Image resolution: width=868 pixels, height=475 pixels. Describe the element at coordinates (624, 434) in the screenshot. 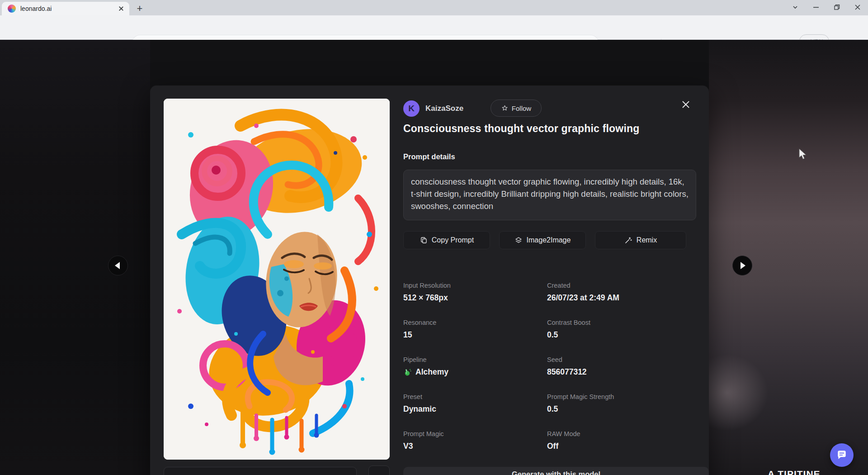

I see `detail-label: RAW Mode` at that location.